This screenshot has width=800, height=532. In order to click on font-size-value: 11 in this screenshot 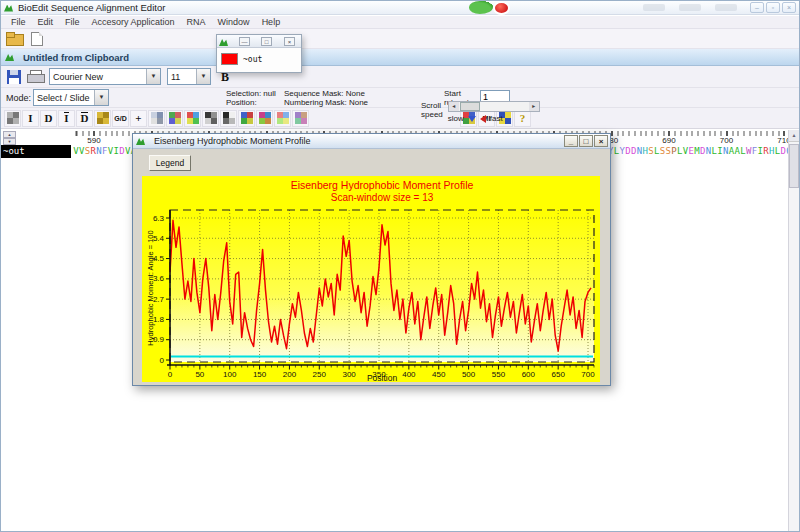, I will do `click(176, 77)`.